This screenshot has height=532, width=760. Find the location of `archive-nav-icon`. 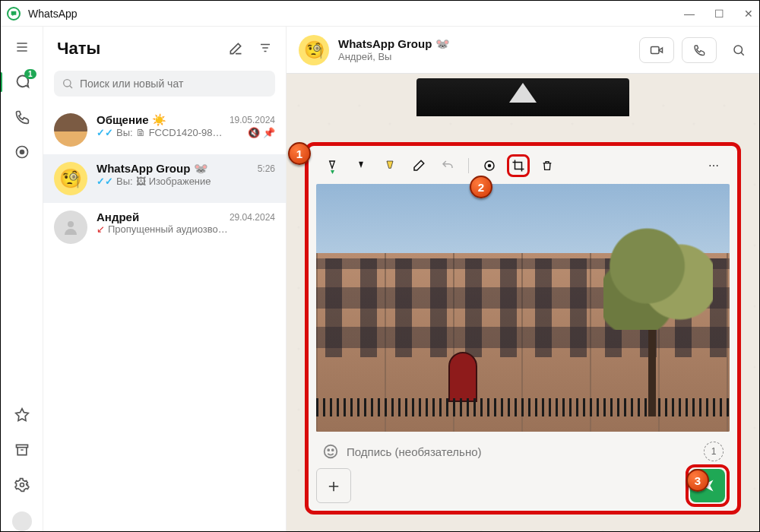

archive-nav-icon is located at coordinates (22, 450).